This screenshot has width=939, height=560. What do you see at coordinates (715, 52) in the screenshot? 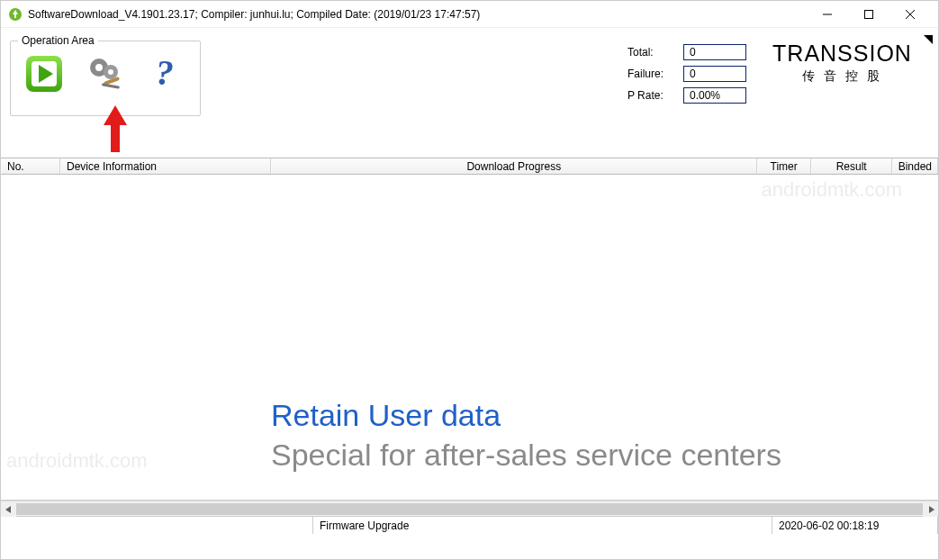
I see `total-value: 0` at bounding box center [715, 52].